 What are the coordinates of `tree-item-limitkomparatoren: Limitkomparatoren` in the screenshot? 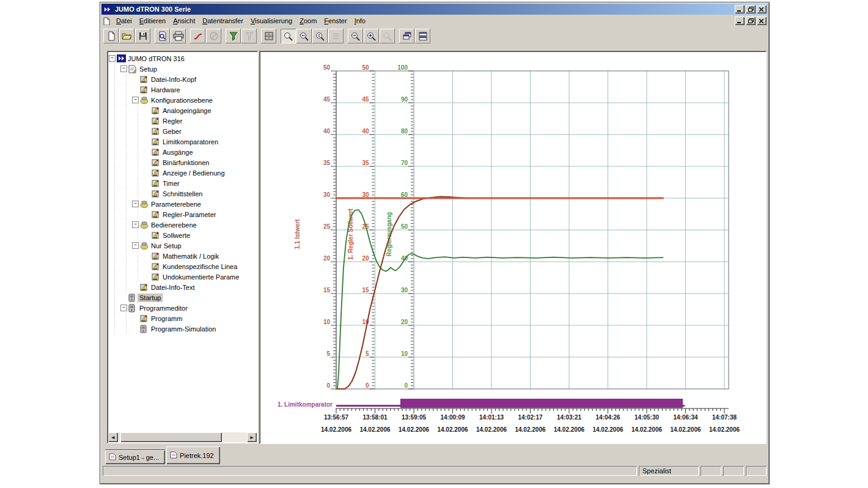 It's located at (182, 142).